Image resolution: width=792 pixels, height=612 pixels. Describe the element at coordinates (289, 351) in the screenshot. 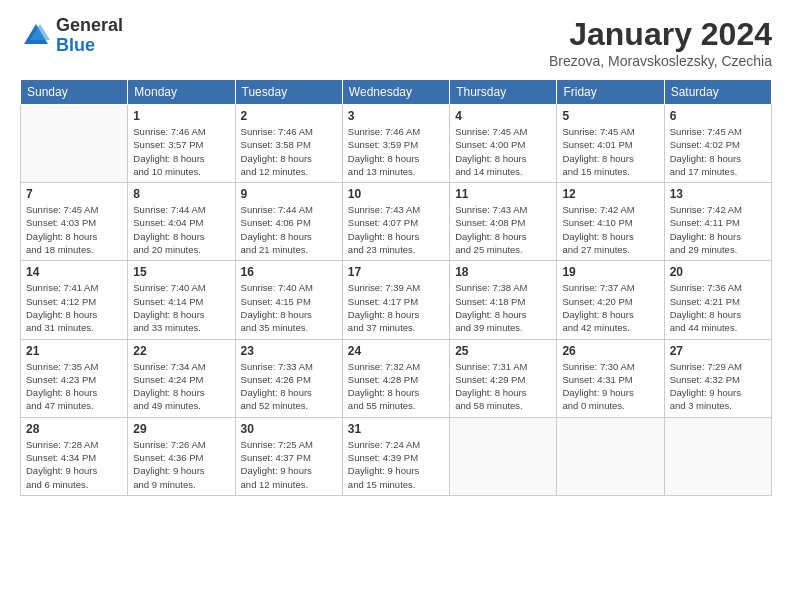

I see `day-number: 23` at that location.